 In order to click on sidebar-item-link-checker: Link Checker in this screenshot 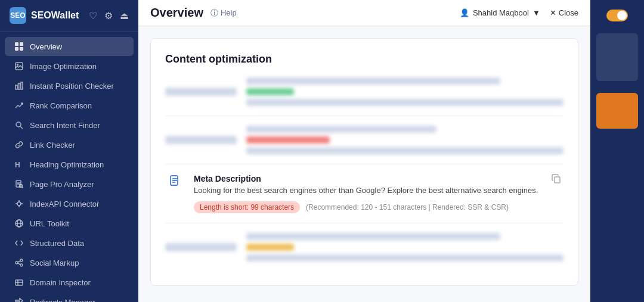, I will do `click(69, 145)`.